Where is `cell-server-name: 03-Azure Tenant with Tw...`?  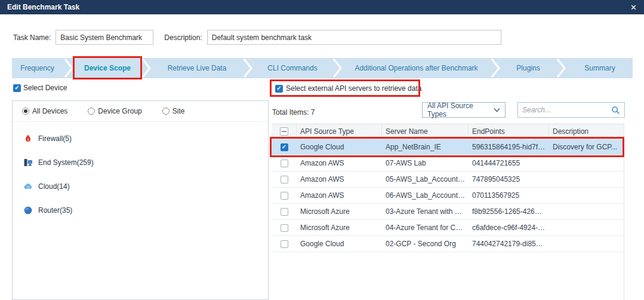
cell-server-name: 03-Azure Tenant with Tw... is located at coordinates (425, 212).